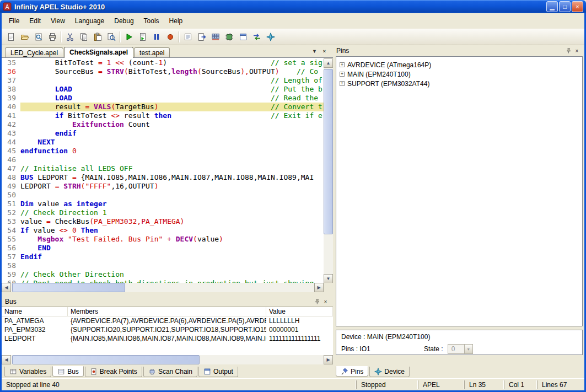  What do you see at coordinates (218, 372) in the screenshot?
I see `tab-output: Output` at bounding box center [218, 372].